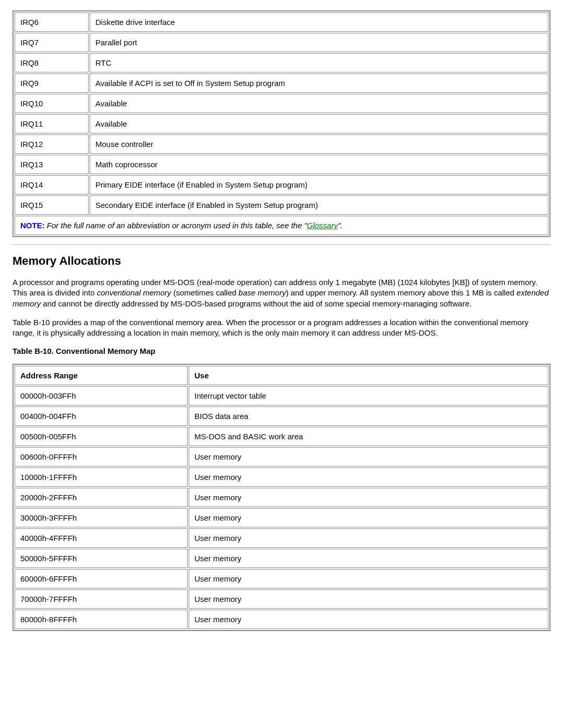  Describe the element at coordinates (101, 396) in the screenshot. I see `addr-cell: 00000h-003FFh` at that location.